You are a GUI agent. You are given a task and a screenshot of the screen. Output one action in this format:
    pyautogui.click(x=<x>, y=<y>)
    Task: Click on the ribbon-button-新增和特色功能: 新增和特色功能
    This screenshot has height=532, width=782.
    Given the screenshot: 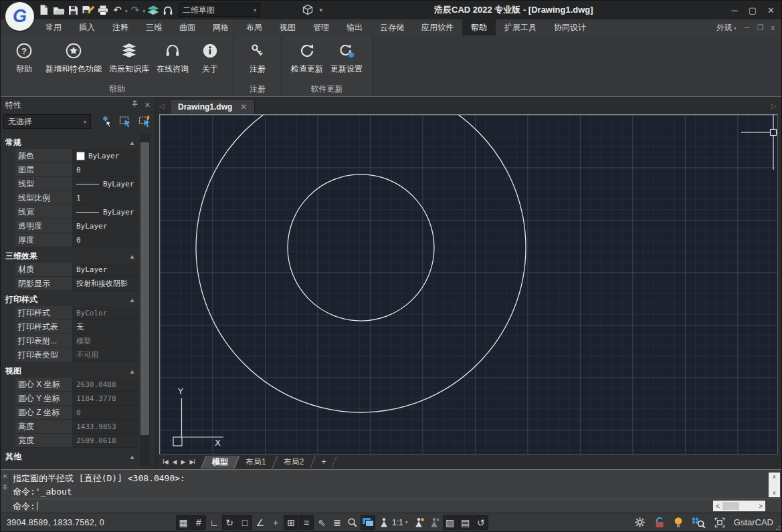 What is the action you would take?
    pyautogui.click(x=74, y=58)
    